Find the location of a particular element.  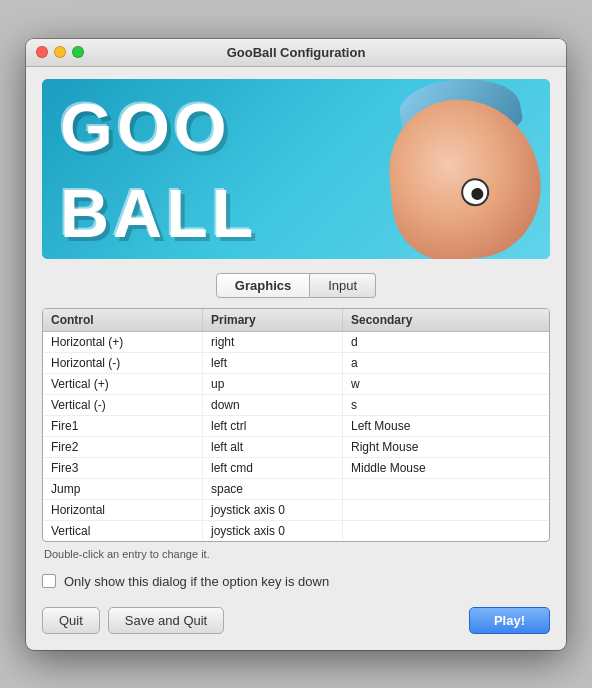

maximize-button is located at coordinates (78, 52).